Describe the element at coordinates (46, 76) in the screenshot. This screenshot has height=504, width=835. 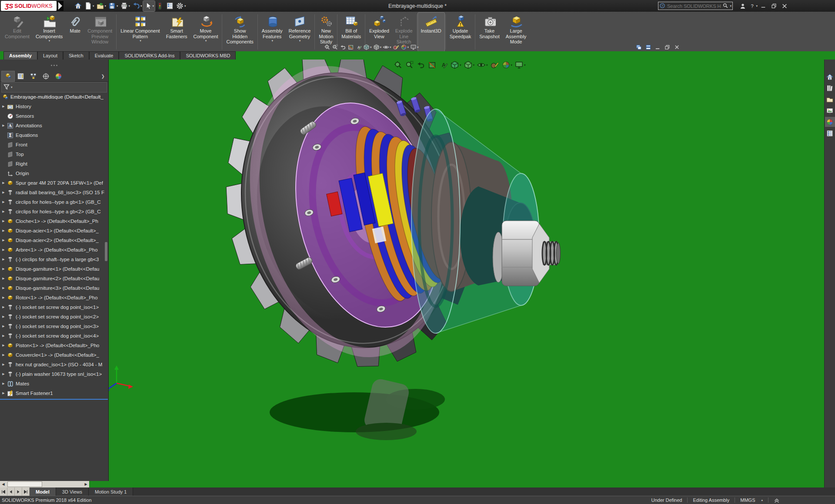
I see `dimxpertmanager-tab` at that location.